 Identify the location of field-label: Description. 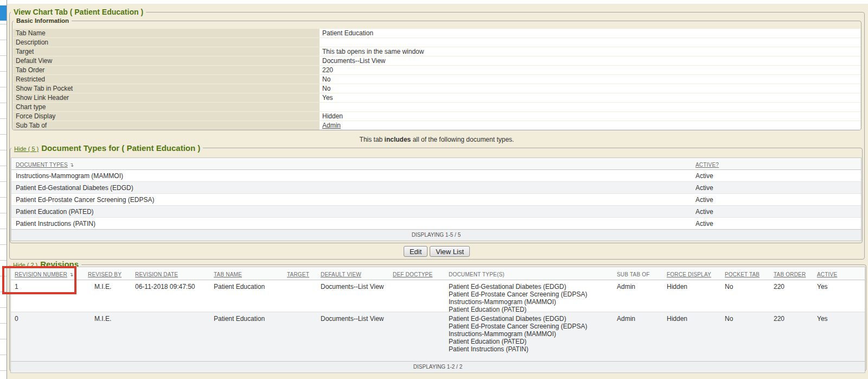
(166, 42).